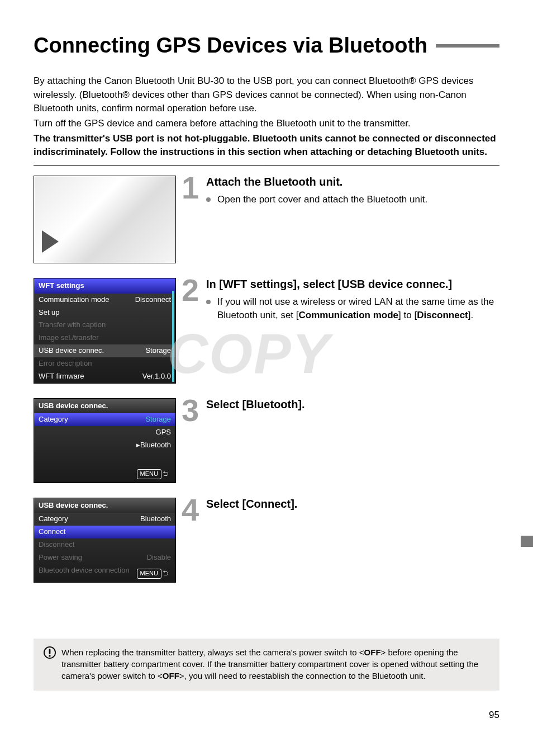 This screenshot has width=533, height=756. Describe the element at coordinates (173, 337) in the screenshot. I see `menu-scrollbar` at that location.